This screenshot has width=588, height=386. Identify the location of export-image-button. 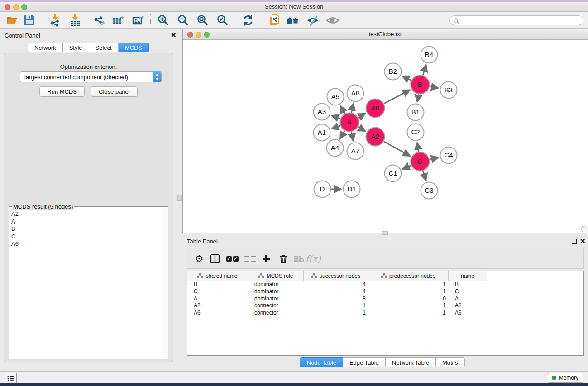
(138, 20).